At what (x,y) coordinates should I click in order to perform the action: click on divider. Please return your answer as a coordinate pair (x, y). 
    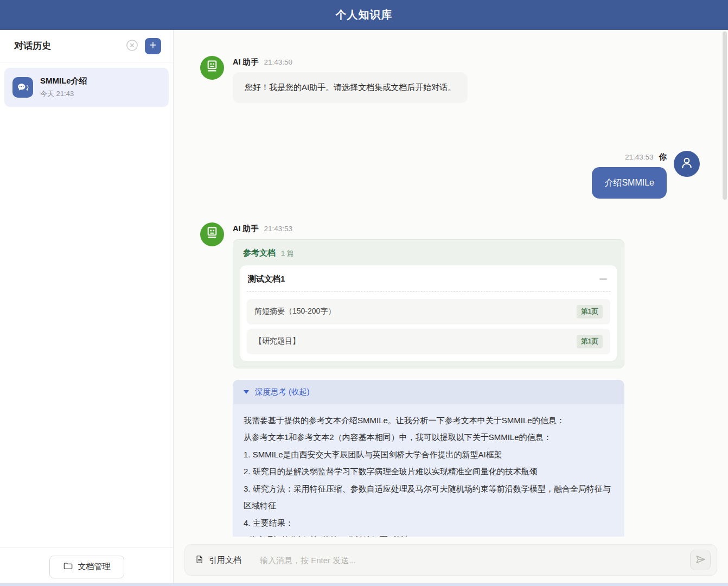
    Looking at the image, I should click on (429, 292).